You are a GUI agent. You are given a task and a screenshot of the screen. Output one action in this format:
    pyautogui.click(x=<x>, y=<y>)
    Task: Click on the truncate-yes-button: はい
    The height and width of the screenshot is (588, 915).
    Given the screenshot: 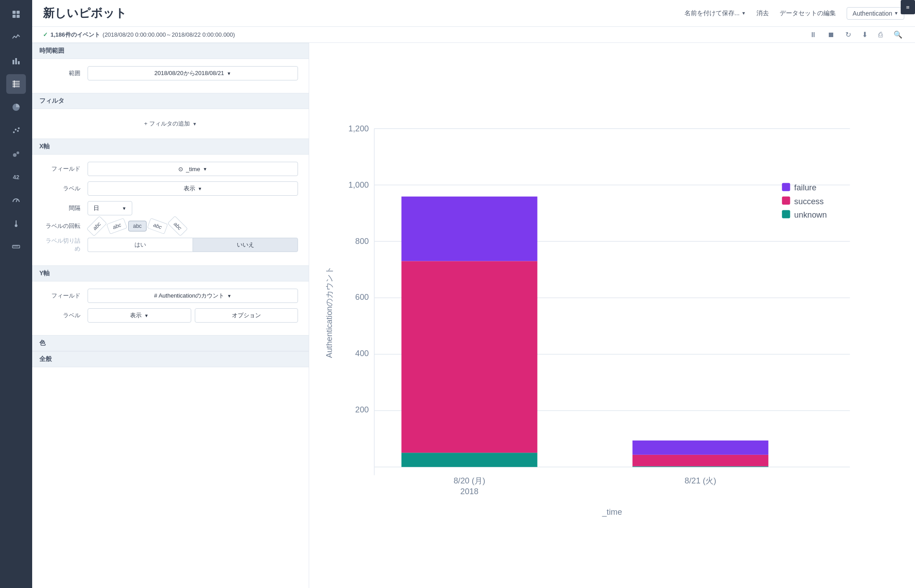 What is the action you would take?
    pyautogui.click(x=140, y=245)
    